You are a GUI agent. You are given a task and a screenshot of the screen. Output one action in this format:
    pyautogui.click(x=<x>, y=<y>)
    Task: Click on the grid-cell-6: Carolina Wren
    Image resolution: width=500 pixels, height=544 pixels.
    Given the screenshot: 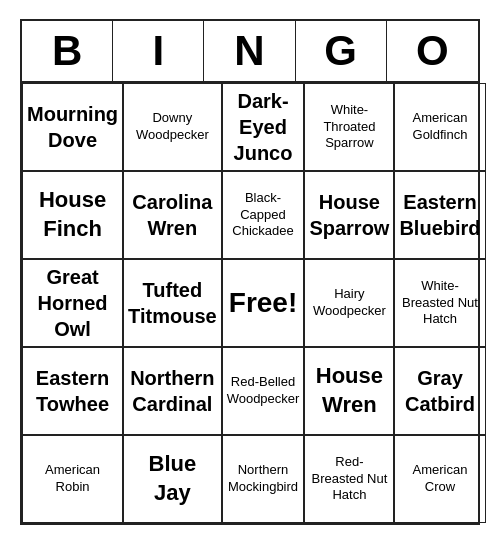 What is the action you would take?
    pyautogui.click(x=172, y=215)
    